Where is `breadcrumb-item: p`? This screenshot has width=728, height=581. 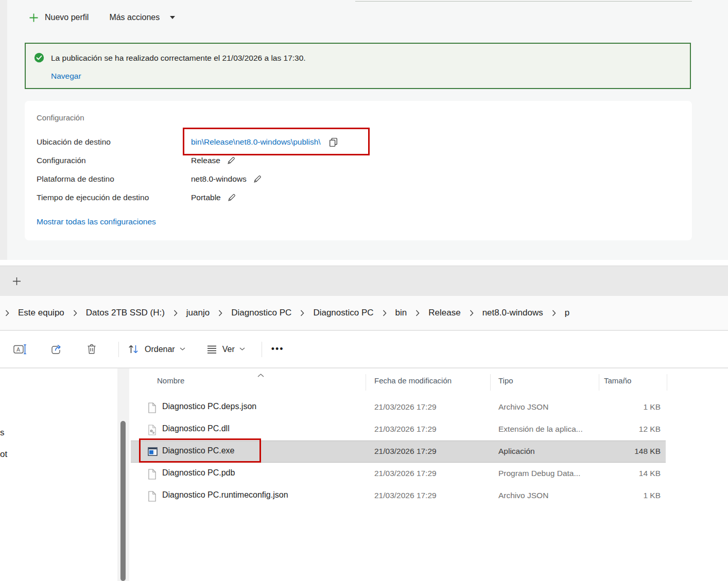
breadcrumb-item: p is located at coordinates (567, 313).